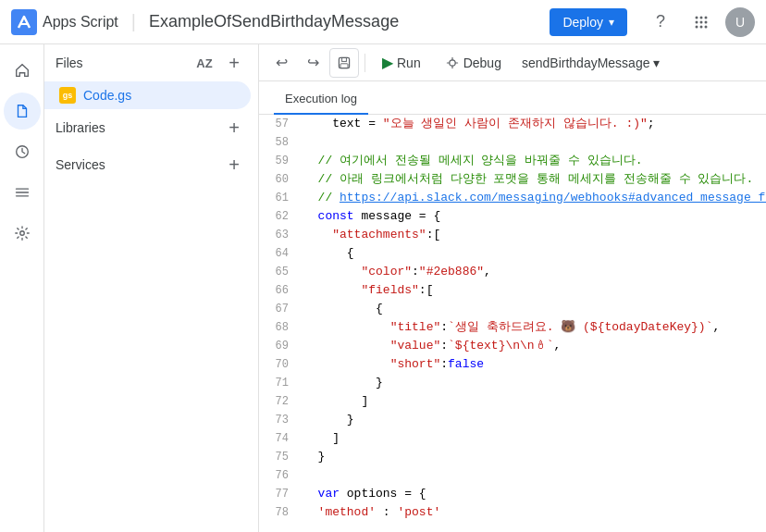 Image resolution: width=766 pixels, height=532 pixels. I want to click on file-item-code-gs: gs Code.gs, so click(148, 95).